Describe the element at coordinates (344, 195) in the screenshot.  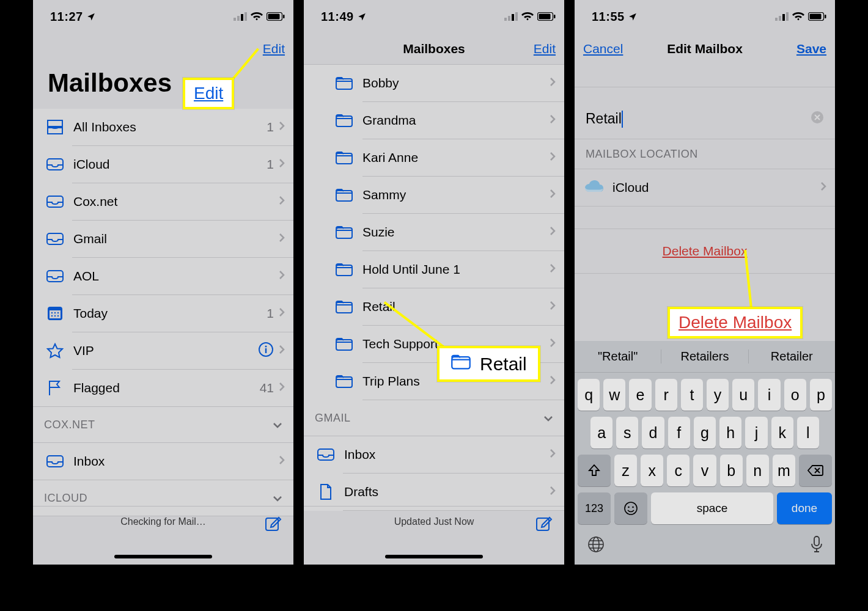
I see `folder-icon` at that location.